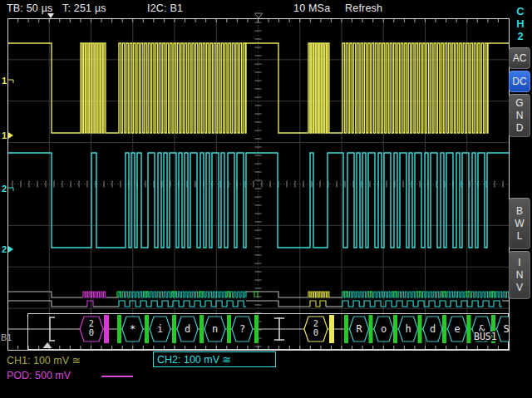 Image resolution: width=532 pixels, height=398 pixels. Describe the element at coordinates (38, 376) in the screenshot. I see `pod-scale-readout: POD: 500 mV` at that location.